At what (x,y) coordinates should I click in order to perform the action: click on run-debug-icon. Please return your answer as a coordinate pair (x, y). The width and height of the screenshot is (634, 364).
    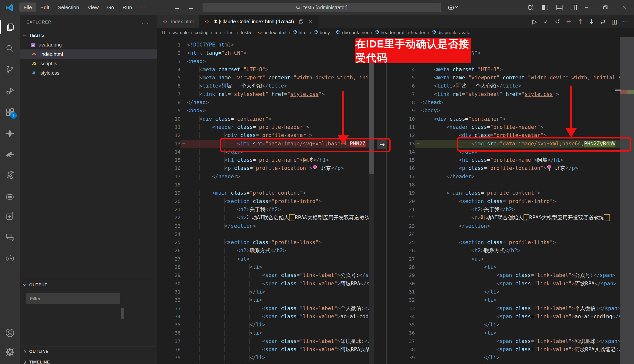
    Looking at the image, I should click on (10, 91).